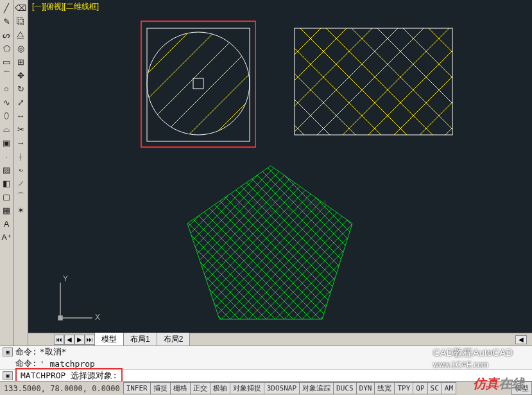 This screenshot has height=395, width=532. I want to click on cmd-icon: ▣, so click(8, 352).